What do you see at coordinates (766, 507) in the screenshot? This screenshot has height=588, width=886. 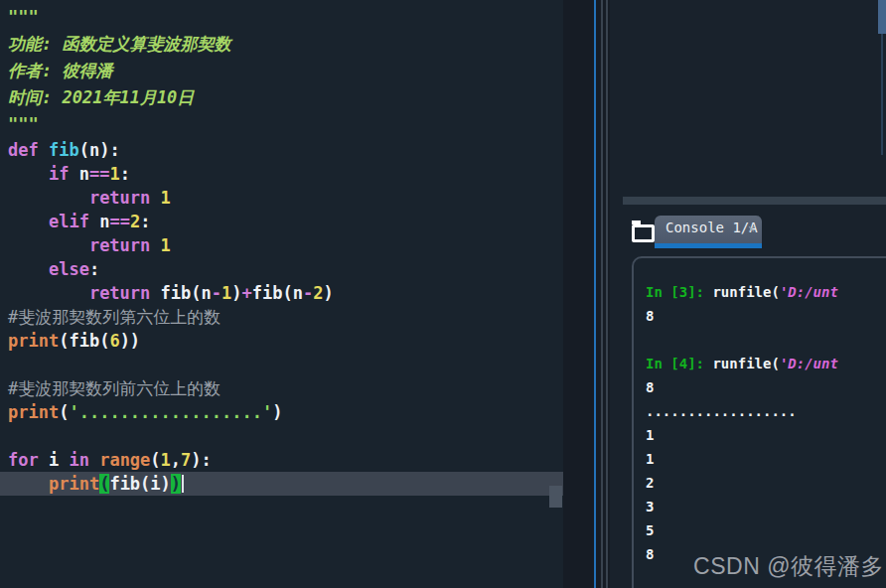 I see `console-line: 3` at bounding box center [766, 507].